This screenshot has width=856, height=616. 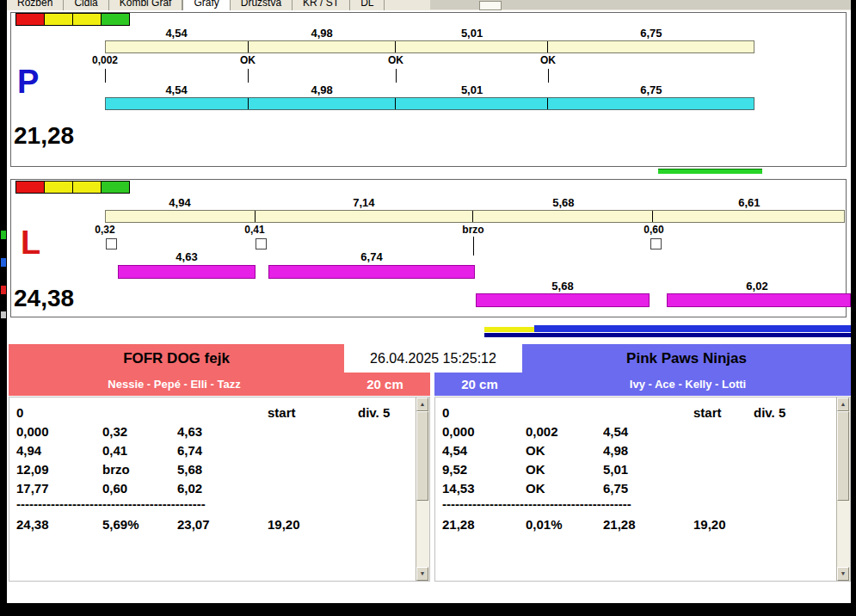 What do you see at coordinates (176, 89) in the screenshot?
I see `segment-time: 4,54` at bounding box center [176, 89].